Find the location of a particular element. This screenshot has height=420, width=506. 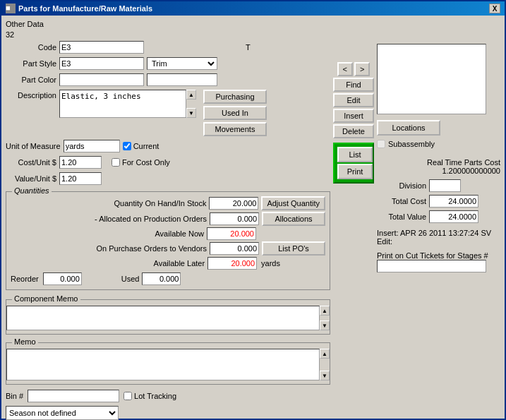

part-style-select: Trim is located at coordinates (182, 64).